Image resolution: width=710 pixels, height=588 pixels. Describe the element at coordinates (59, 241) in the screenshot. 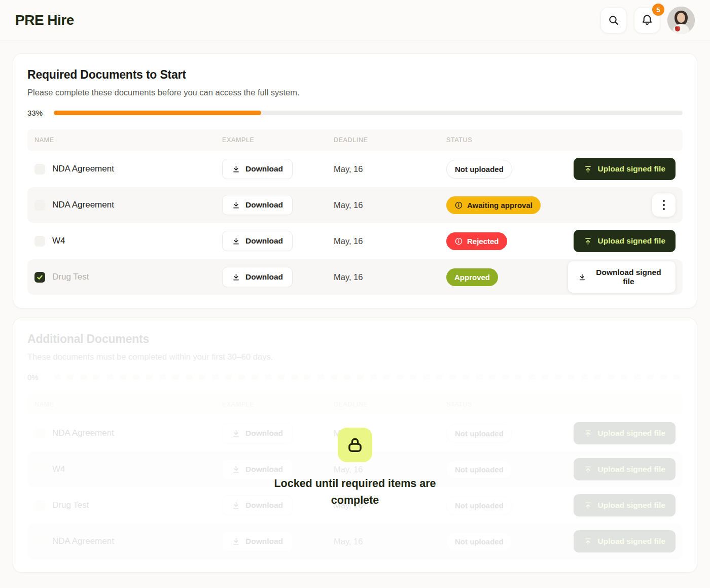

I see `document-name: W4` at that location.